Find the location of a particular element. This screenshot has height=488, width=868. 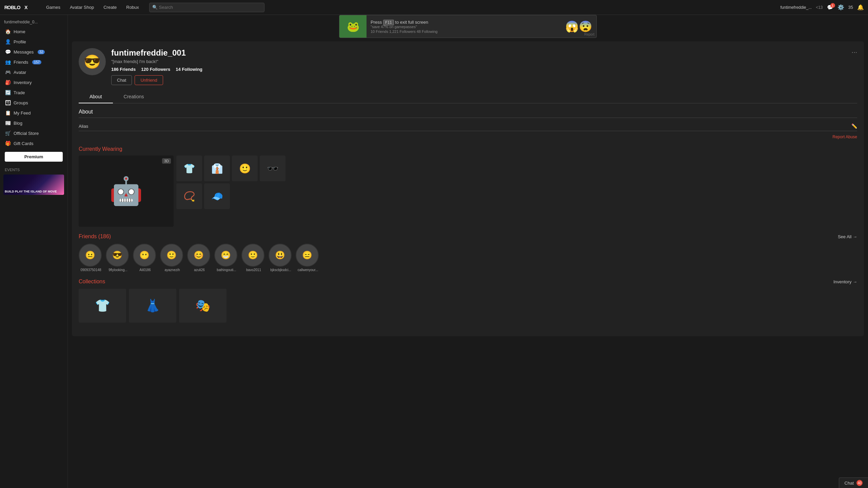

collections-header: Collections Inventory → is located at coordinates (468, 282).